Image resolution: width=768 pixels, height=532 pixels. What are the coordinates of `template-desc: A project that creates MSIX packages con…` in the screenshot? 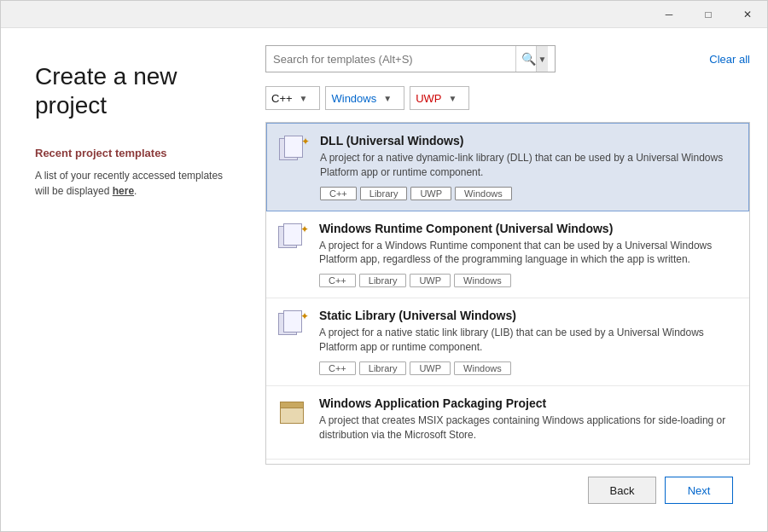 It's located at (528, 428).